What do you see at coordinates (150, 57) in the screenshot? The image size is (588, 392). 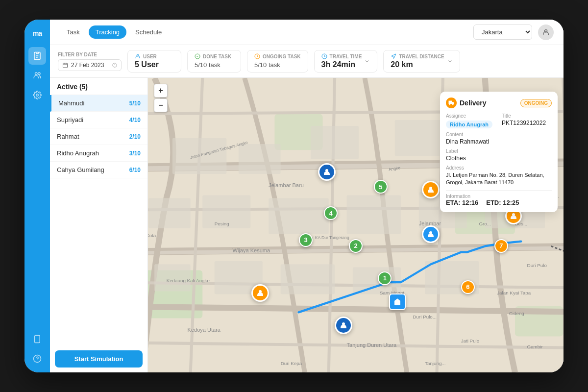 I see `user-label: USER` at bounding box center [150, 57].